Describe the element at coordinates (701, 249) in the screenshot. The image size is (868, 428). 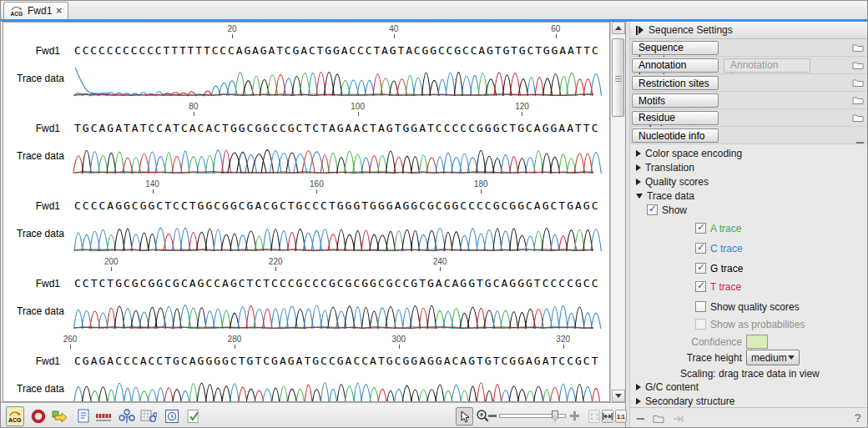
I see `c-trace-checkbox` at that location.